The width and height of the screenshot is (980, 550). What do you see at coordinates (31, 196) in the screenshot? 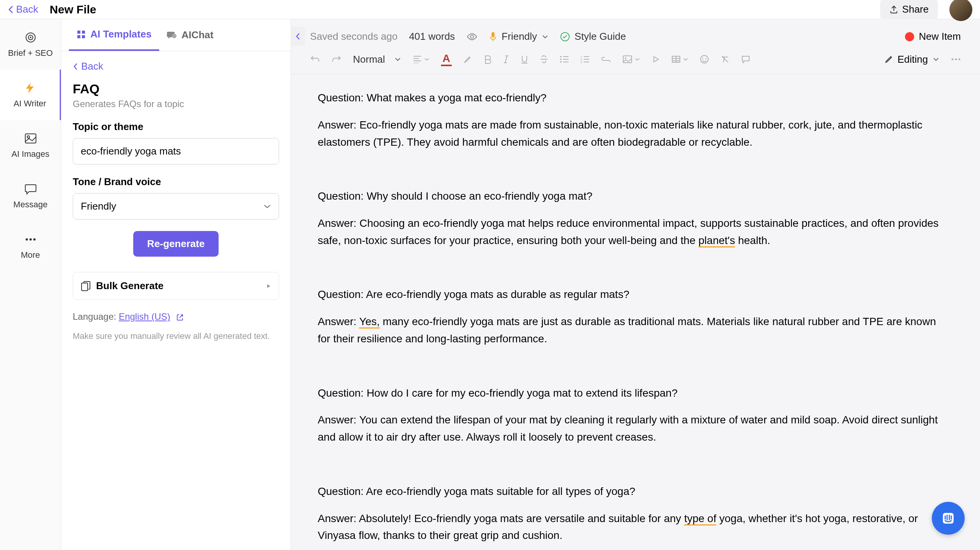
I see `rail-message: Message` at bounding box center [31, 196].